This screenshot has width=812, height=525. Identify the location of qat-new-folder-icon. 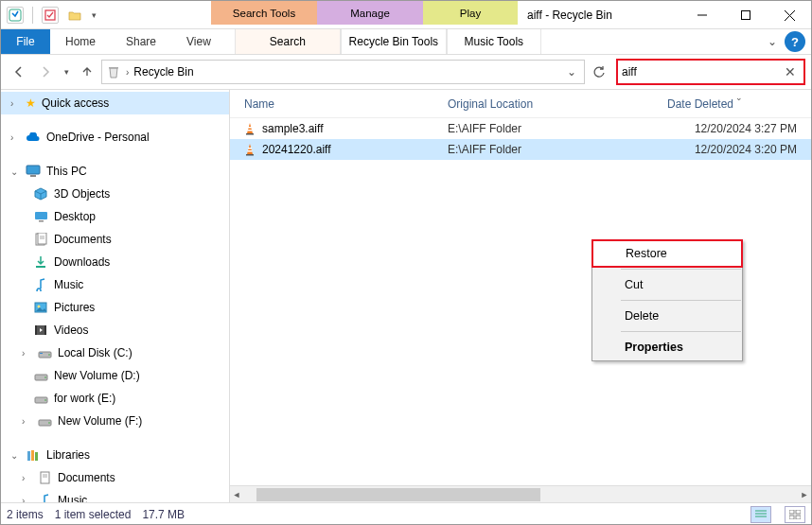
(75, 15).